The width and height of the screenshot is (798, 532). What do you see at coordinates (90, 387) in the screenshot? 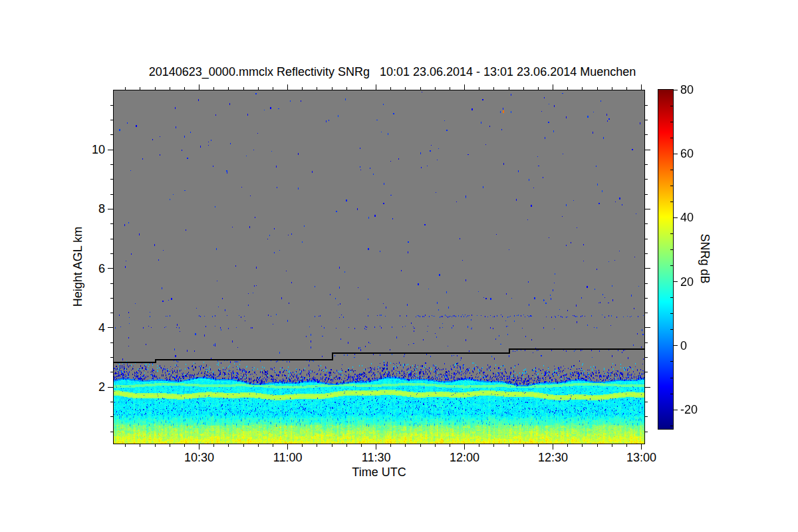
I see `y-axis-tick-label: 2` at bounding box center [90, 387].